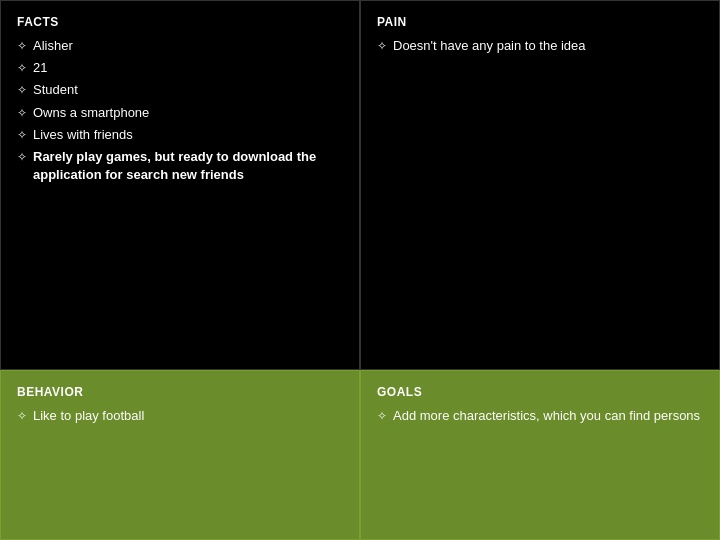  What do you see at coordinates (180, 68) in the screenshot?
I see `list-item: ✧ 21` at bounding box center [180, 68].